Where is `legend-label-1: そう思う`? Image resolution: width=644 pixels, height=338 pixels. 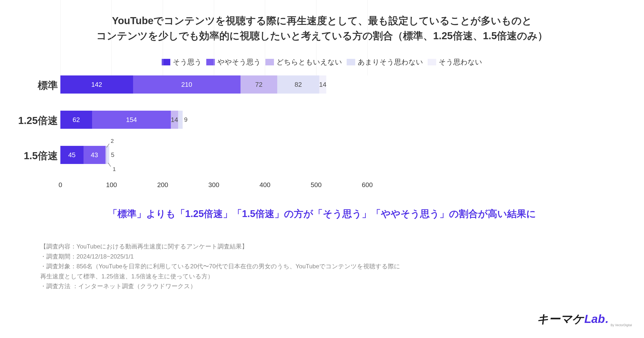
legend-label-1: そう思う is located at coordinates (187, 62).